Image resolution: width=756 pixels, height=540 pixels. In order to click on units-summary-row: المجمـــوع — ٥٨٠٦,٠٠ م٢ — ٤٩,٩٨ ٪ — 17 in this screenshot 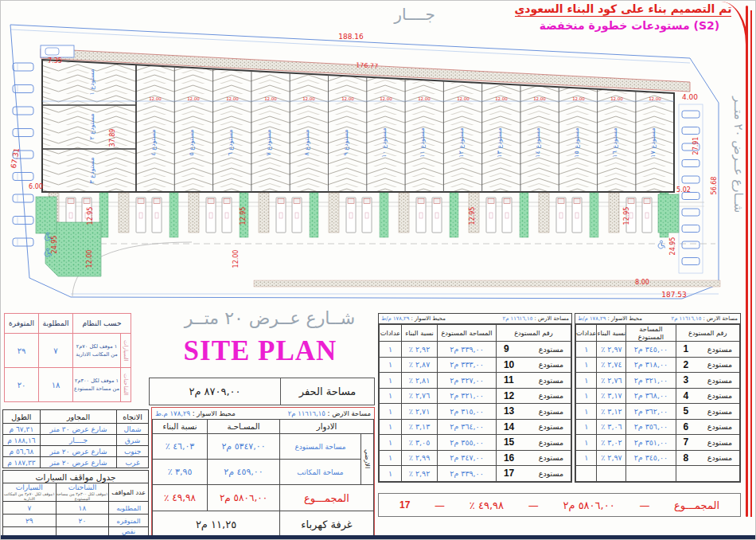, I will do `click(559, 505)`.